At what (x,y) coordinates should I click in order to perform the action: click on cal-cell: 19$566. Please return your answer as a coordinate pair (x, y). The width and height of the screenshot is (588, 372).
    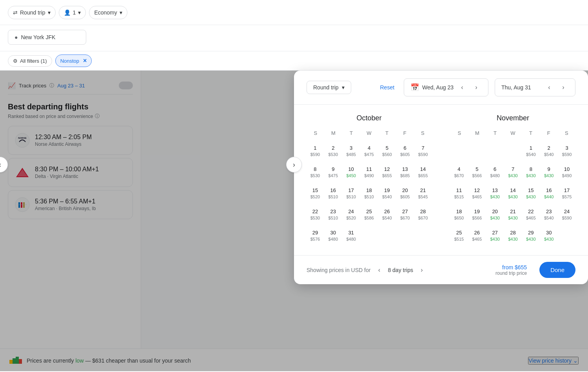
    Looking at the image, I should click on (477, 214).